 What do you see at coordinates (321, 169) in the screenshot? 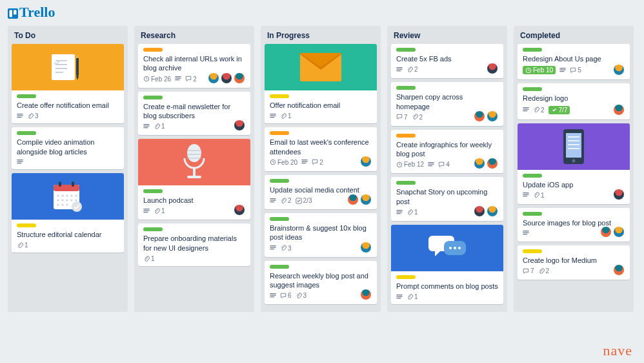
I see `list: In ProgressOffer notification email1Emai…` at bounding box center [321, 169].